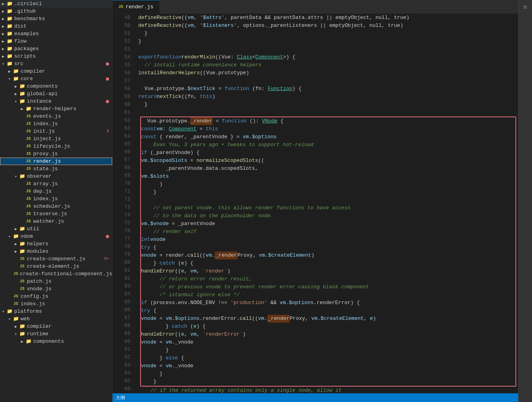 This screenshot has height=402, width=532. Describe the element at coordinates (56, 259) in the screenshot. I see `sidebar-item-create-component.js: JScreate-component.js9+` at that location.